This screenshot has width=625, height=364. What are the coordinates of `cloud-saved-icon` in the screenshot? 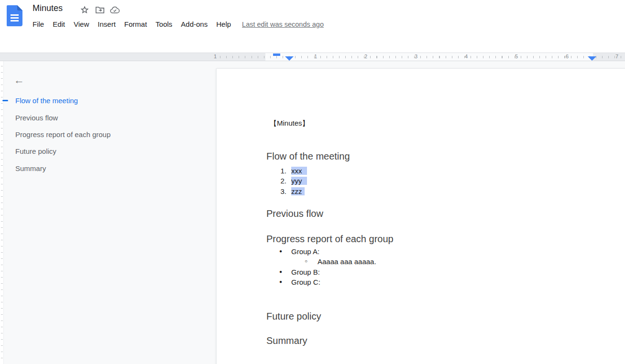 It's located at (115, 10).